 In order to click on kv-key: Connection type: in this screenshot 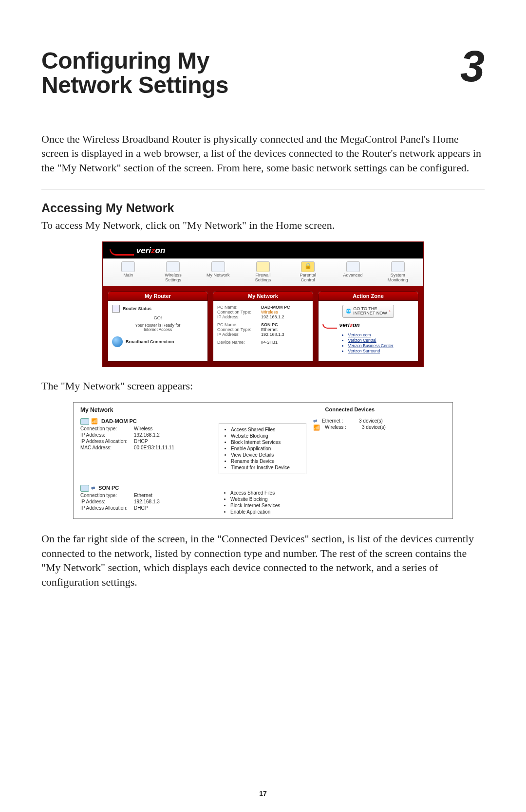, I will do `click(107, 428)`.